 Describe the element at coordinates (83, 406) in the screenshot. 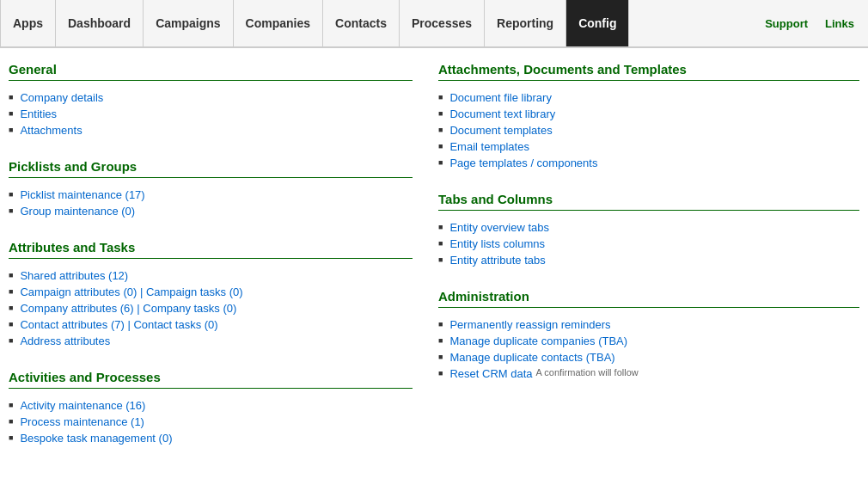

I see `list-item-link: Activity maintenance (16)` at that location.